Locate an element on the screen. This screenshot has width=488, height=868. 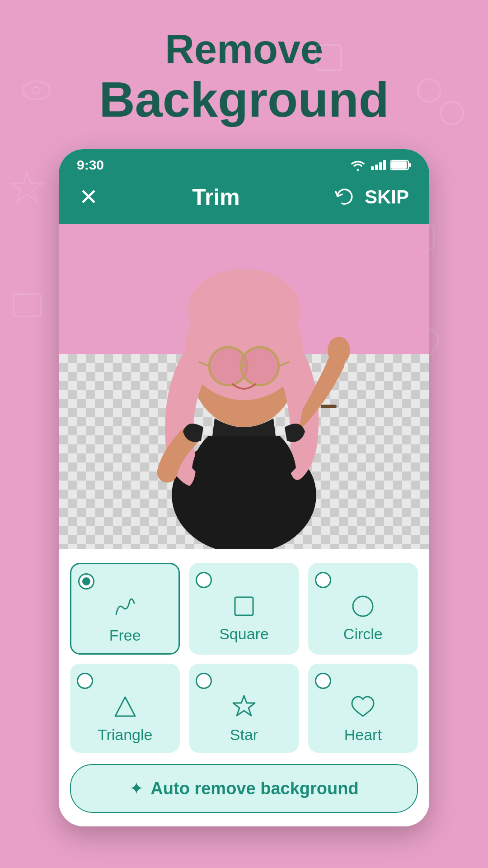
shape-label-free: Free is located at coordinates (125, 636).